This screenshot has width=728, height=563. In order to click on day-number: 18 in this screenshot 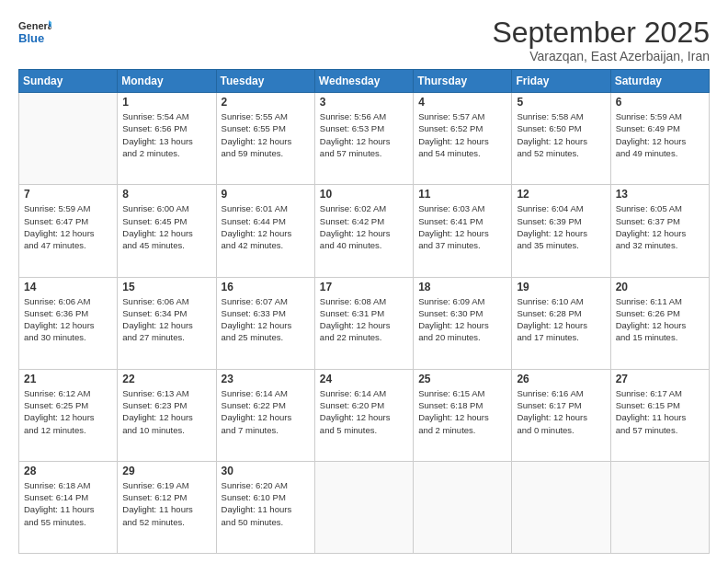, I will do `click(462, 287)`.